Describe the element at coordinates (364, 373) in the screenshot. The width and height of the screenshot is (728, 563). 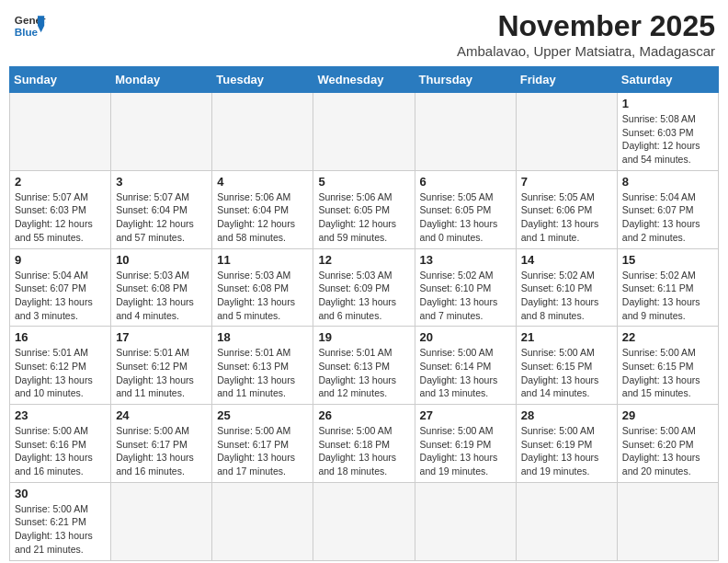
I see `day-info: Sunrise: 5:01 AM Sunset: 6:13 PM Dayligh…` at that location.